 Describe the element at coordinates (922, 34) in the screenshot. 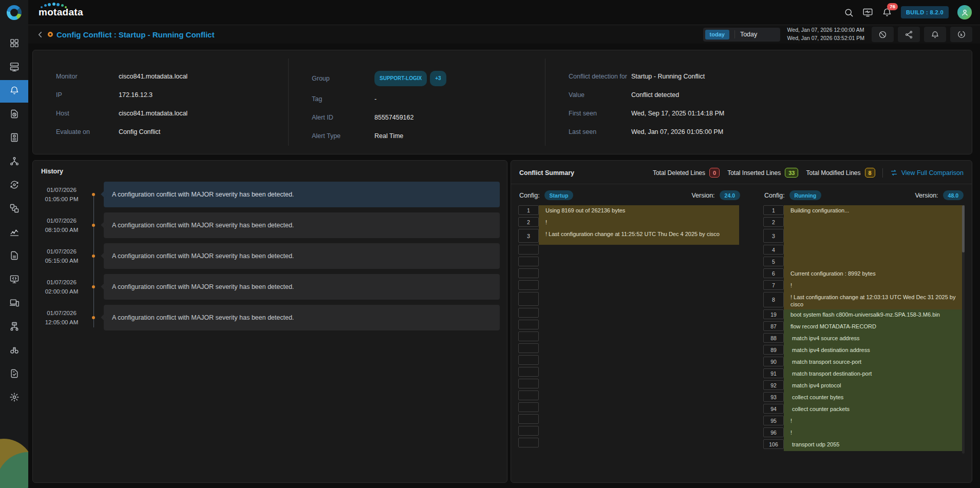

I see `page-actions` at that location.